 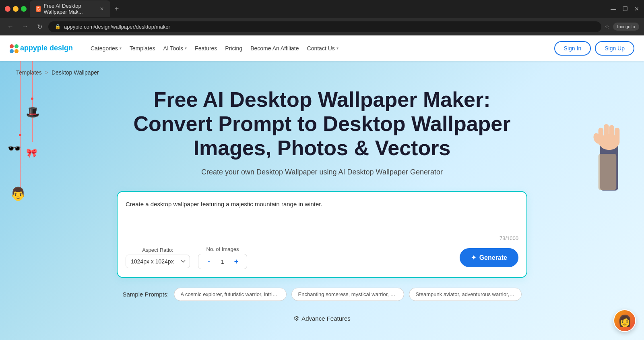 I want to click on window-minimize-icon: —, so click(x=613, y=9).